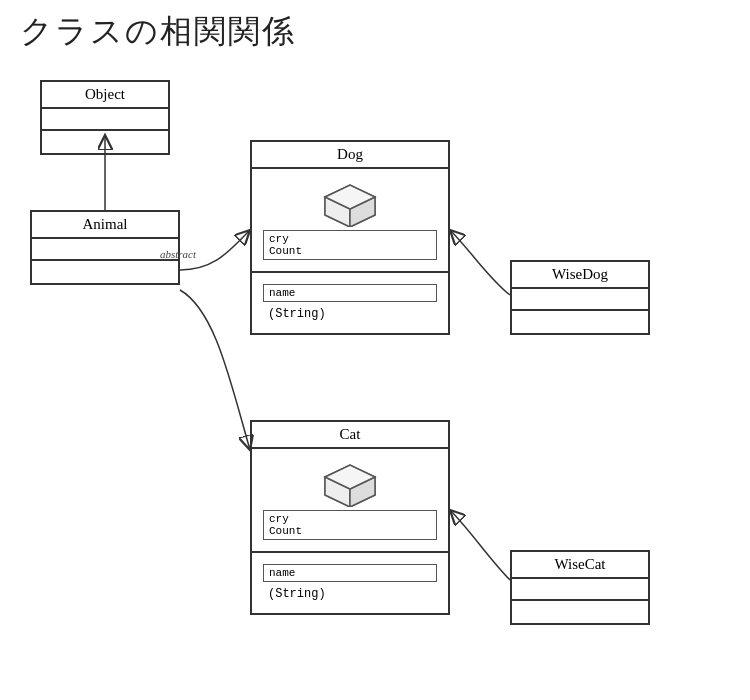  Describe the element at coordinates (350, 245) in the screenshot. I see `dog-cry-count-label: cryCount` at that location.